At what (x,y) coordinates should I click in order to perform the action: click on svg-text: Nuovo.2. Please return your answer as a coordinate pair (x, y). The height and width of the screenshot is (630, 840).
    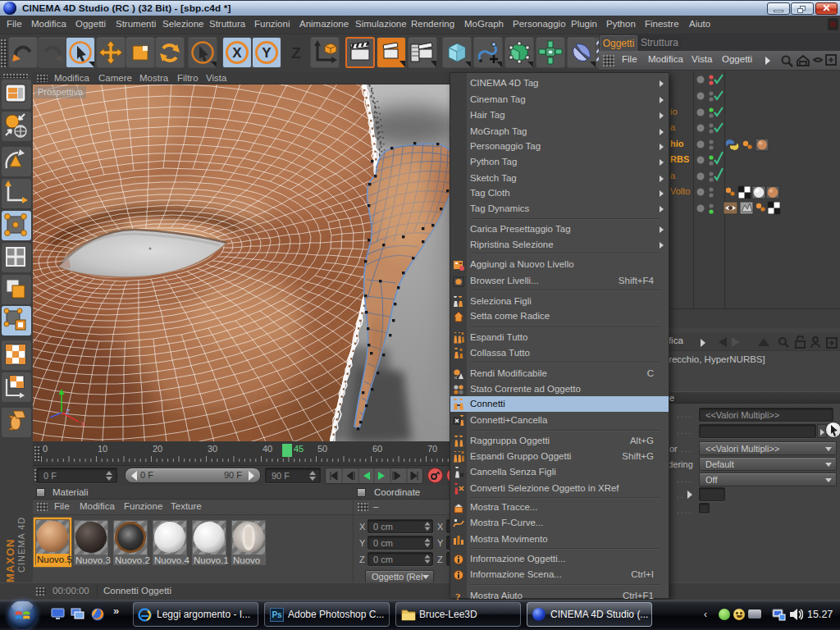
    Looking at the image, I should click on (133, 560).